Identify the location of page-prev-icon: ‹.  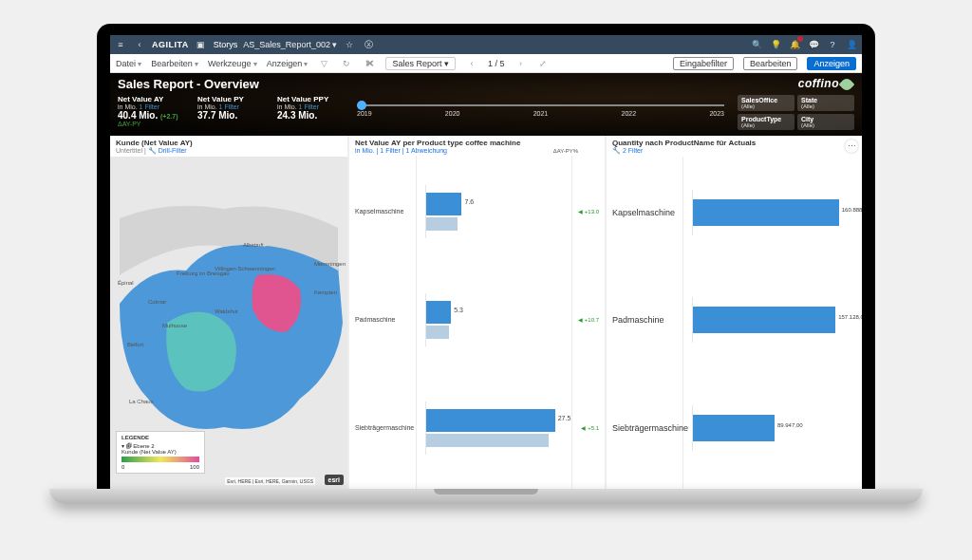
(472, 64).